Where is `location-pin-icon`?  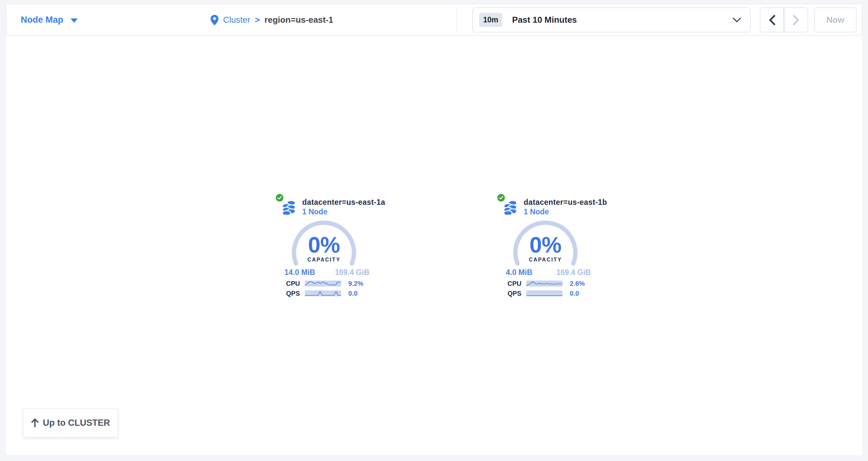 location-pin-icon is located at coordinates (214, 20).